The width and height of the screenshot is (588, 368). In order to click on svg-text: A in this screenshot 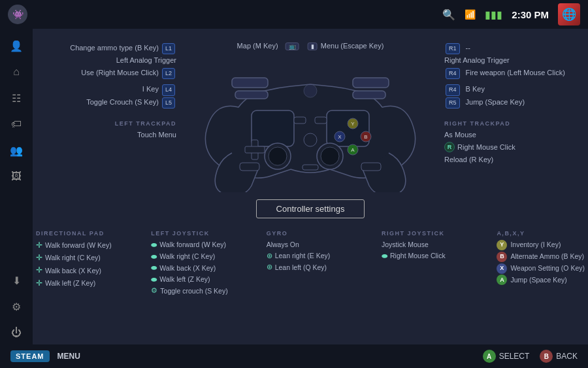, I will do `click(353, 150)`.